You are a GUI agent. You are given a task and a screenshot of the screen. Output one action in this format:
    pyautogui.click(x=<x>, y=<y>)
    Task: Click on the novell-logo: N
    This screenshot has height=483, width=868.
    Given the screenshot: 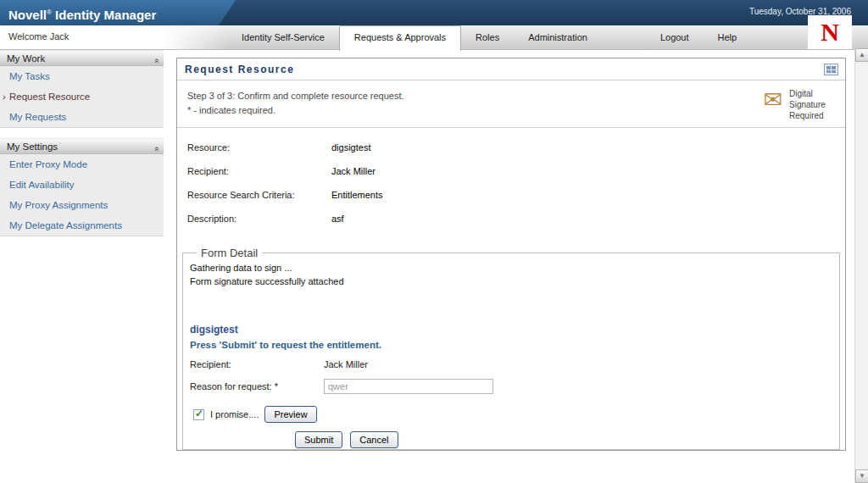 What is the action you would take?
    pyautogui.click(x=830, y=32)
    